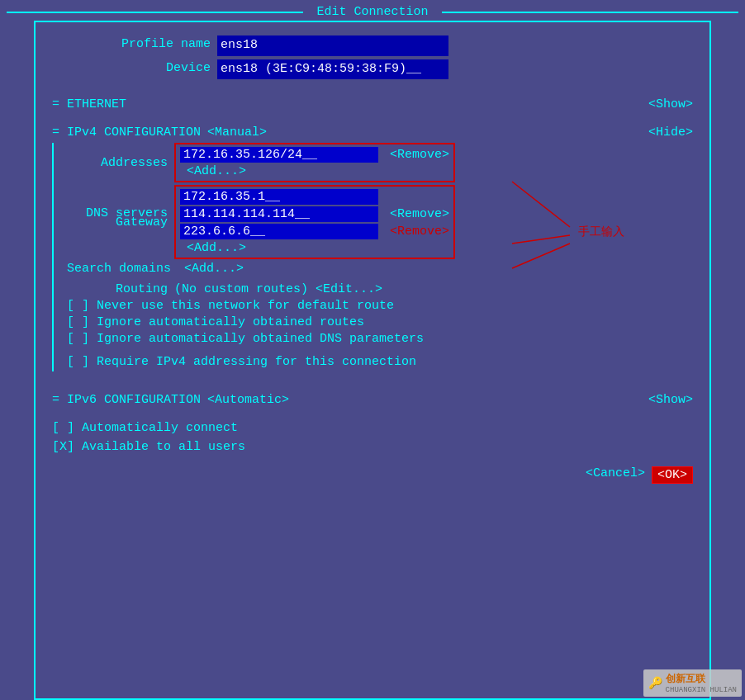 This screenshot has height=700, width=745. I want to click on dns1-row: 114.114.114.114__ <Remove>, so click(315, 215).